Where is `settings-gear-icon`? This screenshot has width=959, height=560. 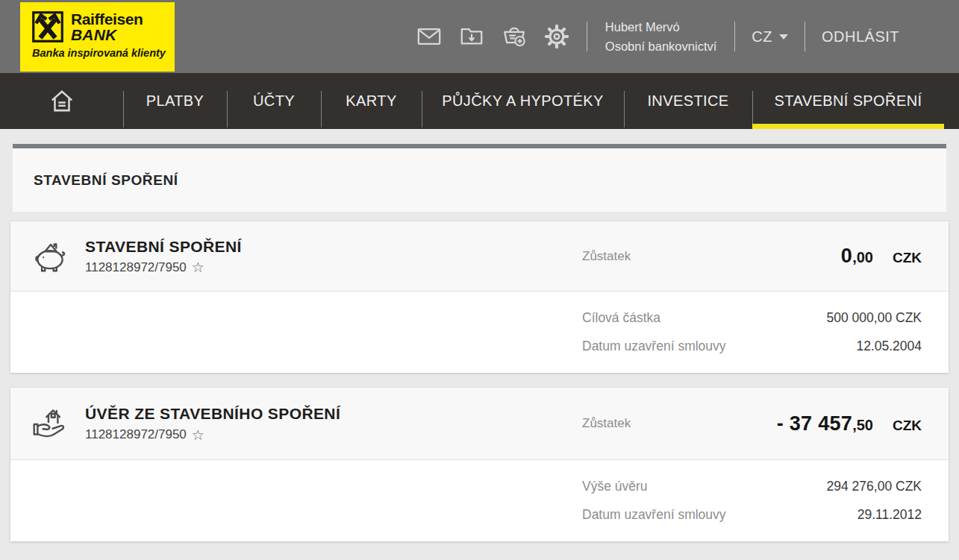 settings-gear-icon is located at coordinates (557, 37).